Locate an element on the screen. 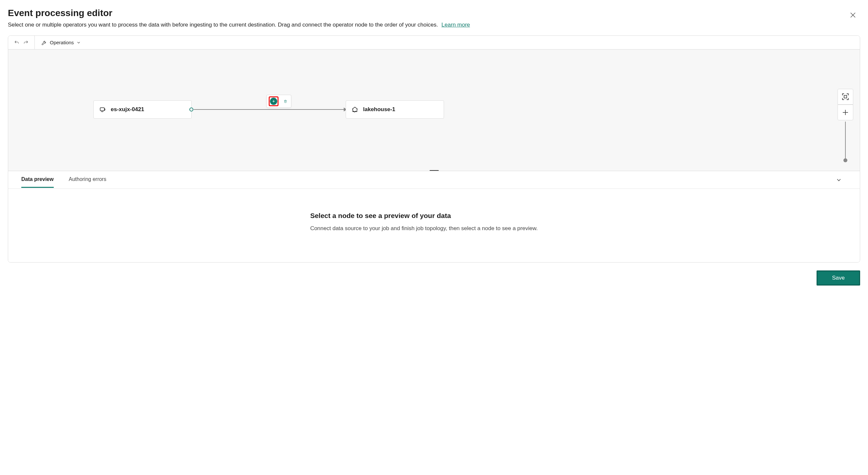 The image size is (868, 475). tab-authoring-errors: Authoring errors is located at coordinates (88, 180).